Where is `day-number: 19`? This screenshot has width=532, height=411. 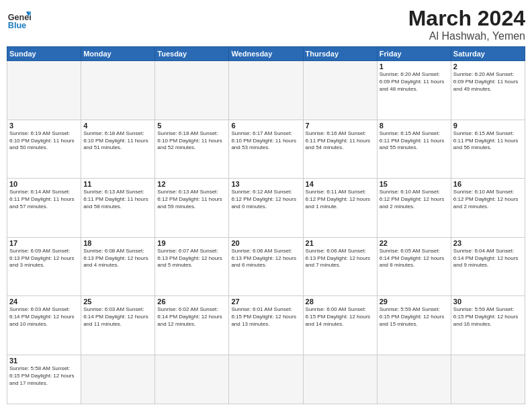 day-number: 19 is located at coordinates (192, 243).